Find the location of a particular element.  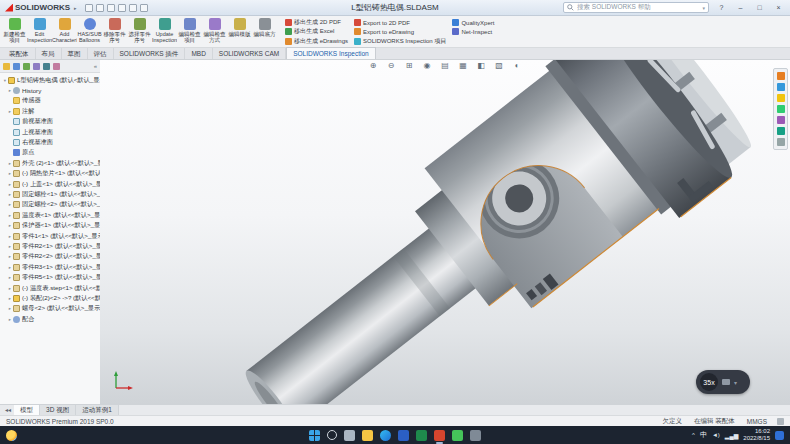

forum-icon is located at coordinates (781, 142).